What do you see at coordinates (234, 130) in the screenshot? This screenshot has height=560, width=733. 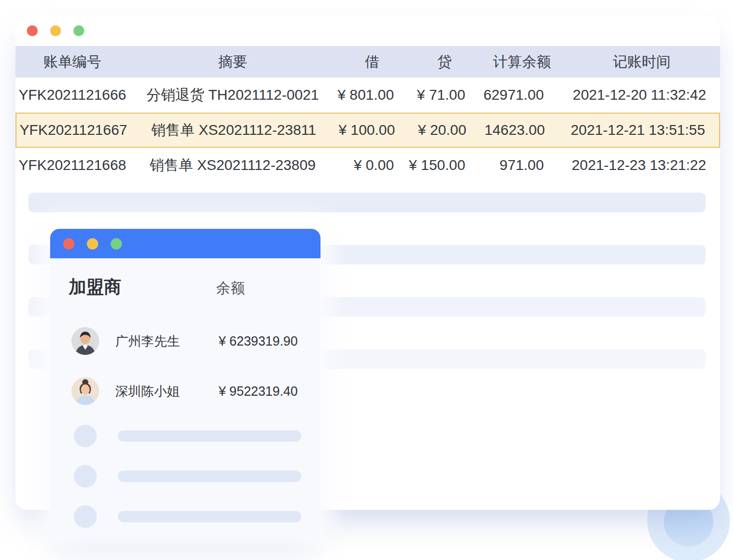 I see `cell-summary: 销售单 XS2021112-23811` at bounding box center [234, 130].